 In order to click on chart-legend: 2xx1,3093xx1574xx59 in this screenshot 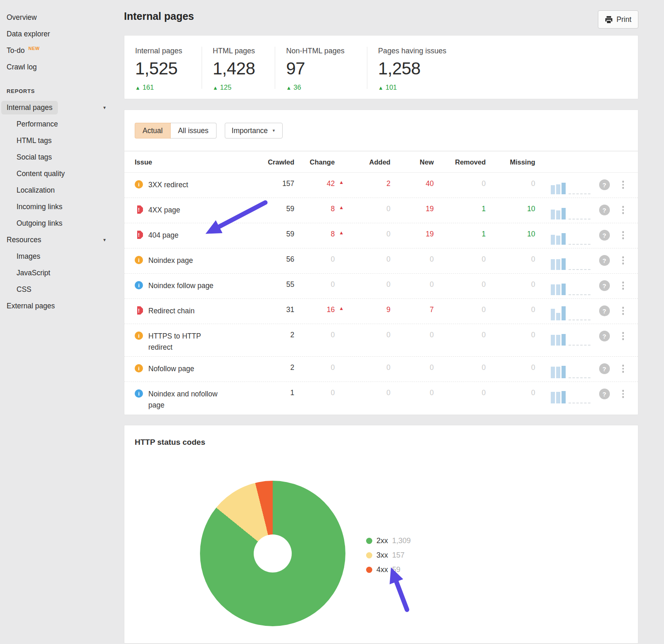, I will do `click(388, 556)`.